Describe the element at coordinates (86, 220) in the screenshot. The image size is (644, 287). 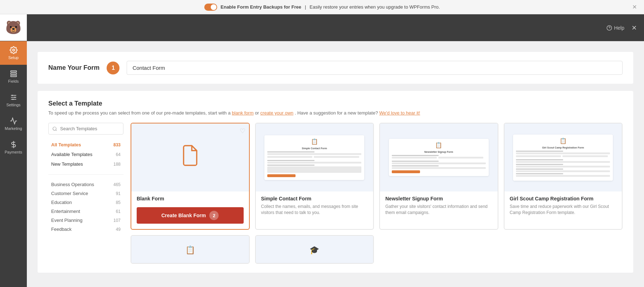
I see `category-event-planning: Event Planning 107` at that location.